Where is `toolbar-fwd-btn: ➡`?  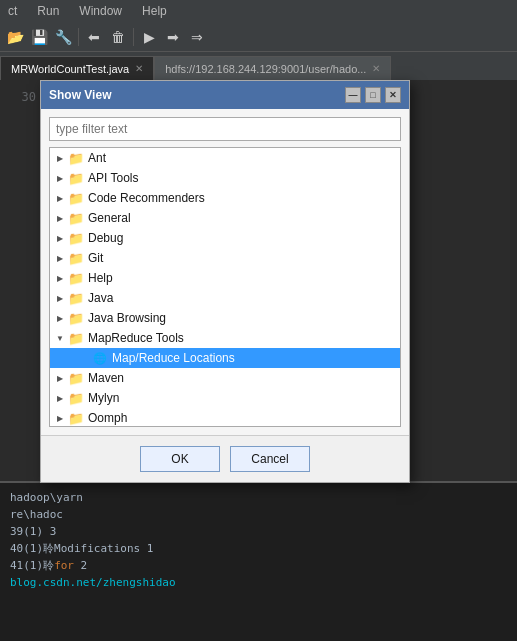 toolbar-fwd-btn: ➡ is located at coordinates (173, 37).